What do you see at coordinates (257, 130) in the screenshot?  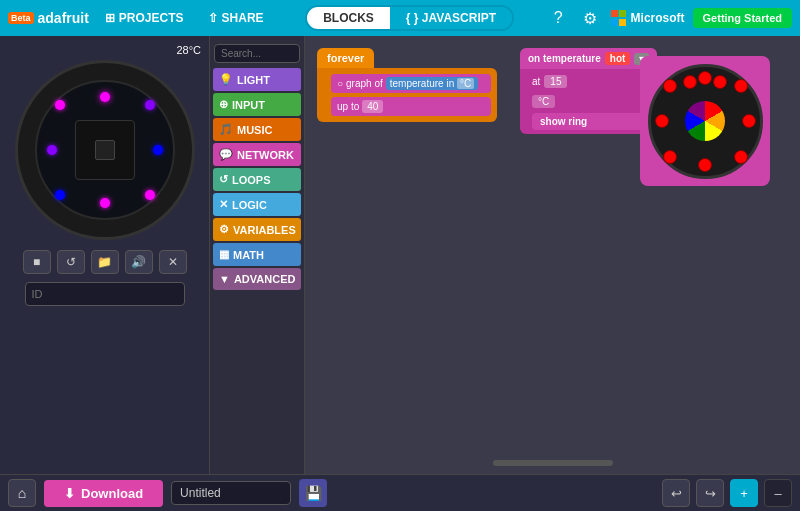 I see `category-music: 🎵 MUSIC` at bounding box center [257, 130].